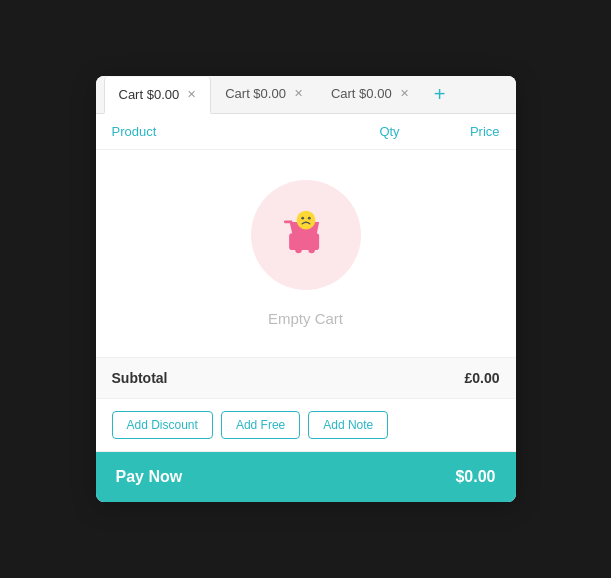 This screenshot has width=611, height=578. What do you see at coordinates (306, 132) in the screenshot?
I see `column-headers: Product Qty Price` at bounding box center [306, 132].